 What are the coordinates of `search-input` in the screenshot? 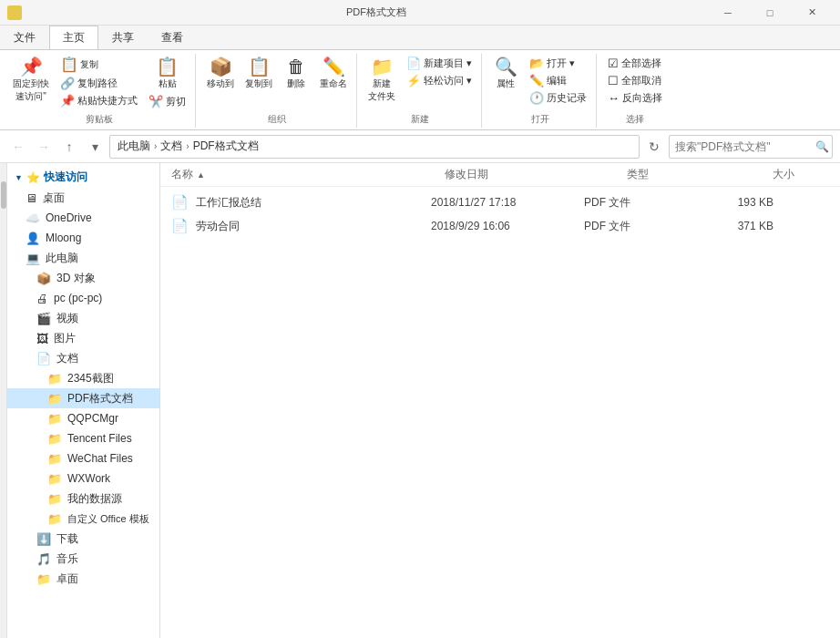 It's located at (743, 147).